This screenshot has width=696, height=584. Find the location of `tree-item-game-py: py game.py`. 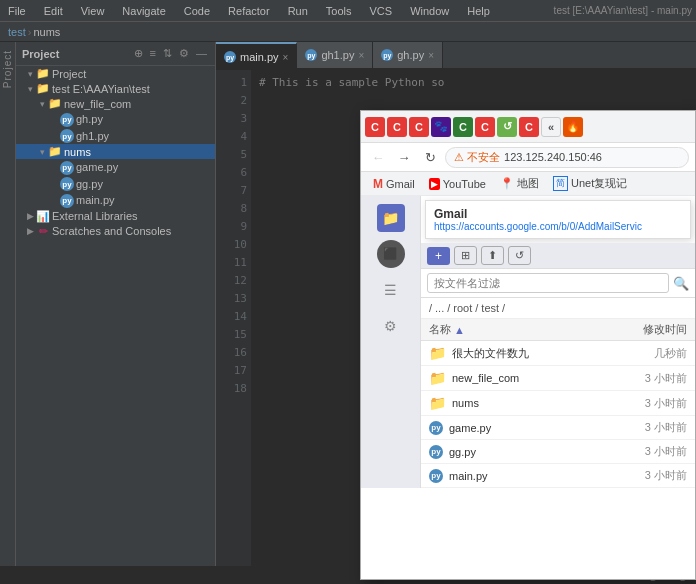

tree-item-game-py: py game.py is located at coordinates (116, 168).